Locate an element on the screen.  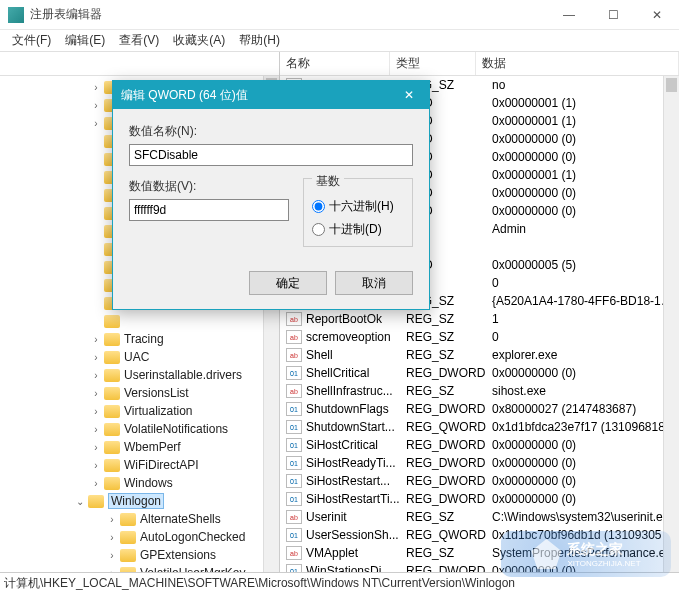
value-row: ShutdownStart...REG_QWORD0x1d1bfdca23e7f… is located at coordinates (480, 427).